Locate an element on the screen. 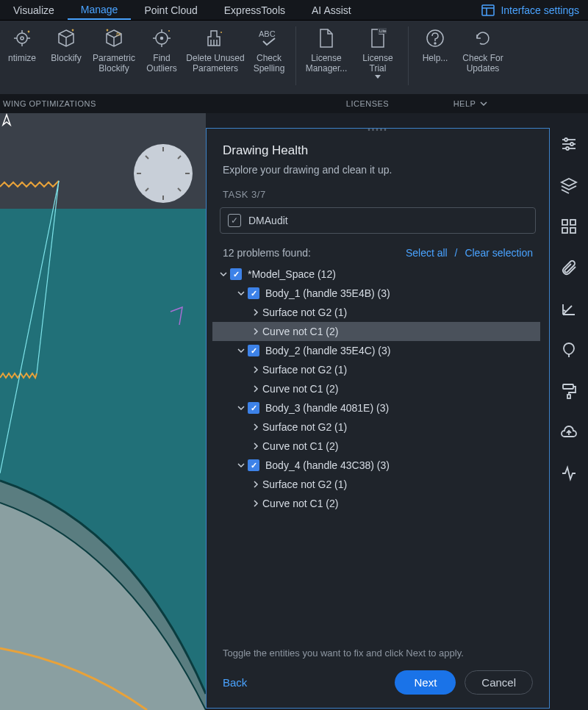 The image size is (588, 710). license-manager-button: License Manager... is located at coordinates (326, 51).